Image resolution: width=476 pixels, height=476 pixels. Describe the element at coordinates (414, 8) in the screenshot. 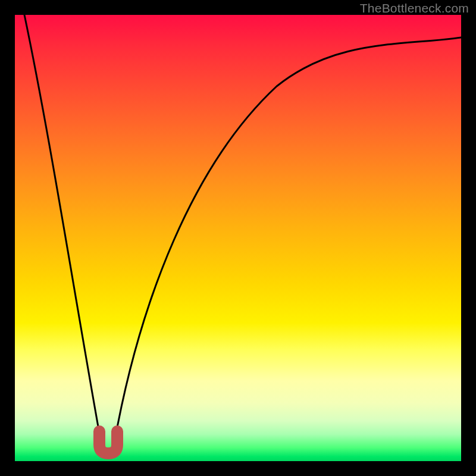

I see `watermark-text: TheBottleneck.com` at that location.